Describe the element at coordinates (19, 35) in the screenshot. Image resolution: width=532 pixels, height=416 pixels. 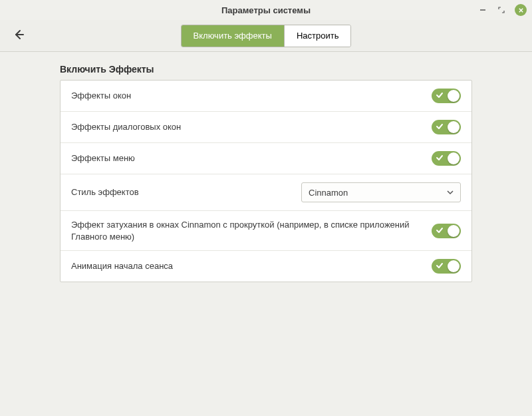
I see `arrow-left-icon` at that location.